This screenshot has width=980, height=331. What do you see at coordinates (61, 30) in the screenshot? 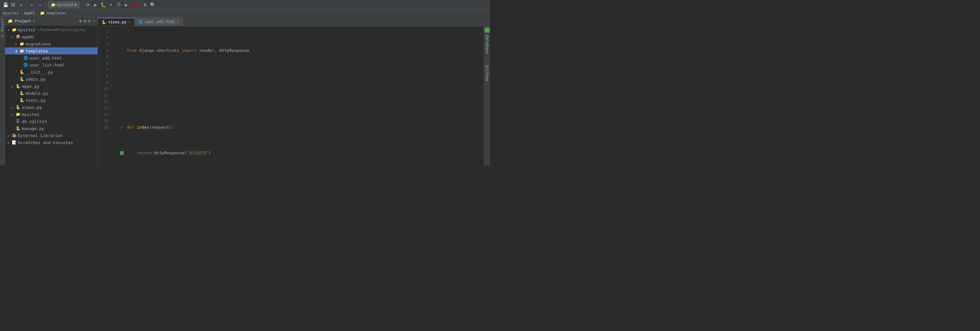
I see `tree-path: ~/PycharmProjects/gx/my` at bounding box center [61, 30].